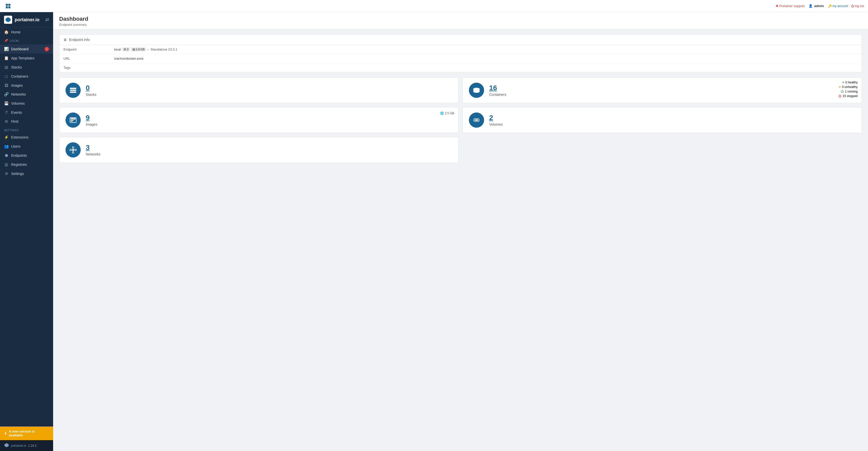 Image resolution: width=868 pixels, height=451 pixels. Describe the element at coordinates (27, 439) in the screenshot. I see `sidebar-bottom: ⬇ A new version is available portainer.i…` at that location.